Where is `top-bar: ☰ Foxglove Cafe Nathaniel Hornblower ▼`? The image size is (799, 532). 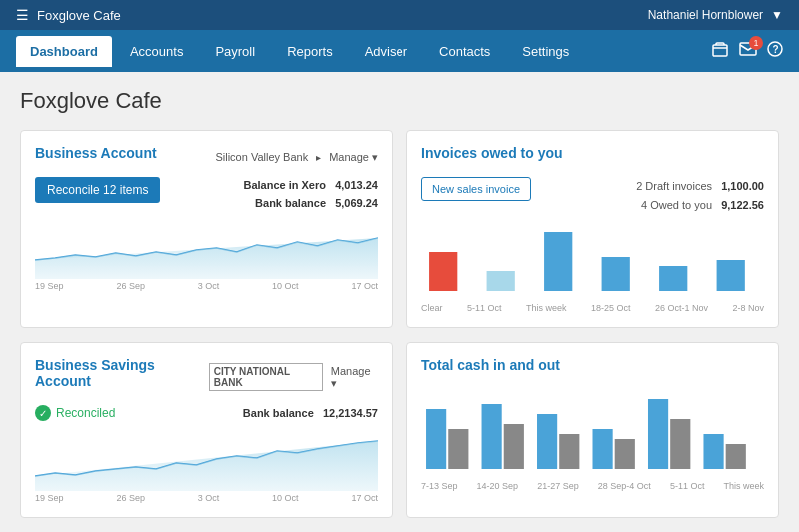
top-bar: ☰ Foxglove Cafe Nathaniel Hornblower ▼ is located at coordinates (400, 15).